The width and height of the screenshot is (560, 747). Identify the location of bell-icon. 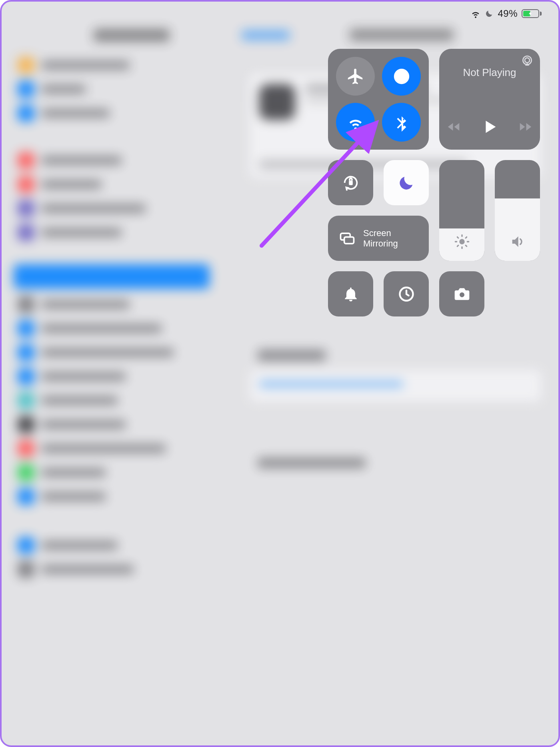
(351, 294).